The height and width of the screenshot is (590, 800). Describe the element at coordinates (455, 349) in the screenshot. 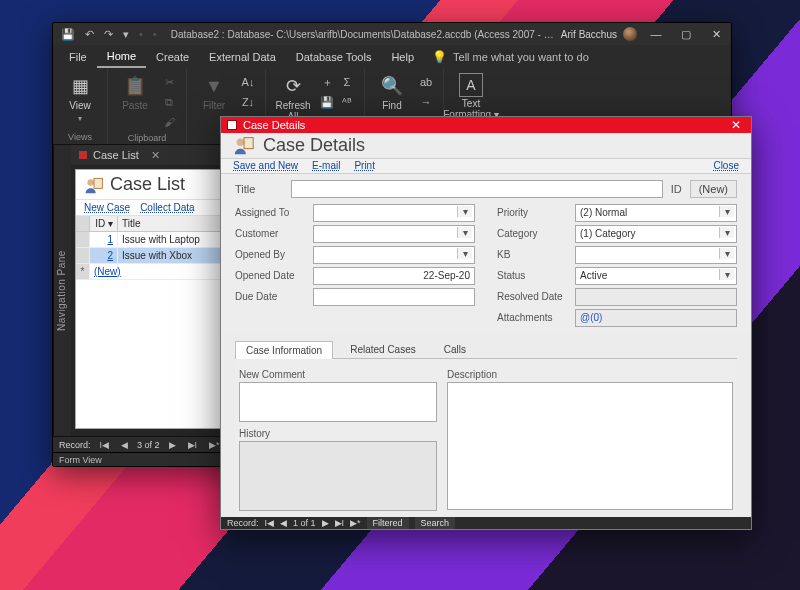

I see `tab-calls: Calls` at that location.